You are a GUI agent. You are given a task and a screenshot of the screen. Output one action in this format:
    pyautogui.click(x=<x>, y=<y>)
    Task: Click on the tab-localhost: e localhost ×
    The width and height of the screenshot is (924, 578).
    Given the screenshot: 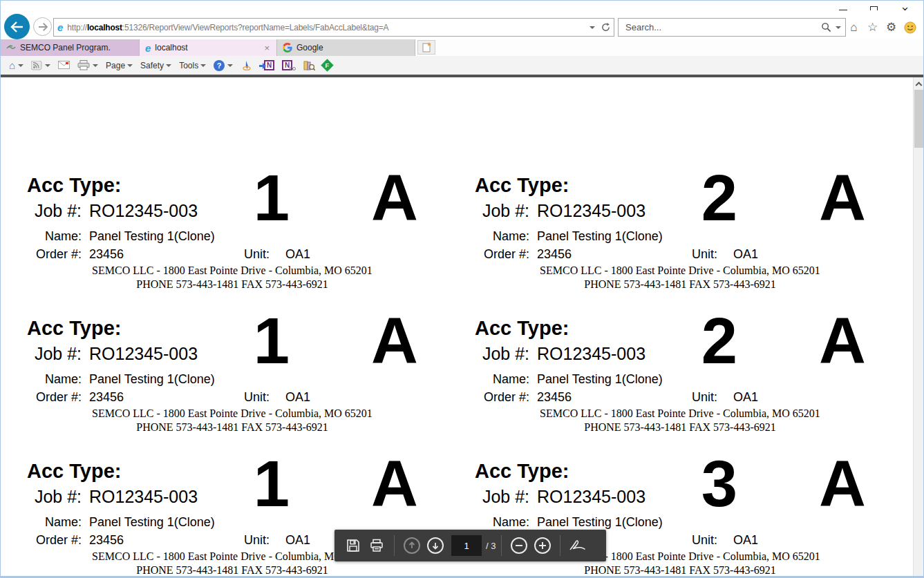 What is the action you would take?
    pyautogui.click(x=209, y=48)
    